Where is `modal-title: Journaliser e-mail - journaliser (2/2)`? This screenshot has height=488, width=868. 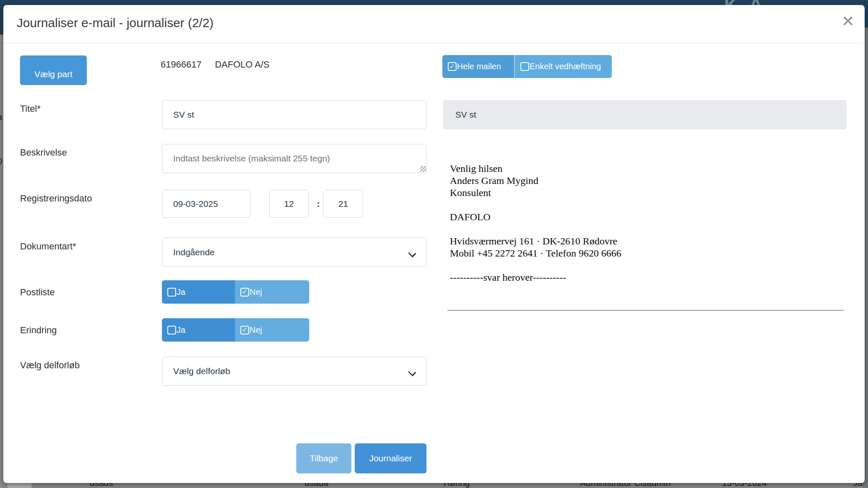 modal-title: Journaliser e-mail - journaliser (2/2) is located at coordinates (115, 23).